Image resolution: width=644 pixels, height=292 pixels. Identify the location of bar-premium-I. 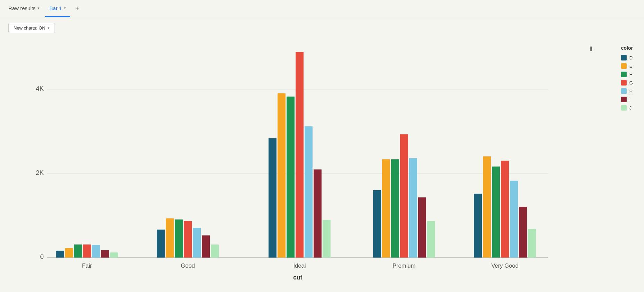
(422, 227).